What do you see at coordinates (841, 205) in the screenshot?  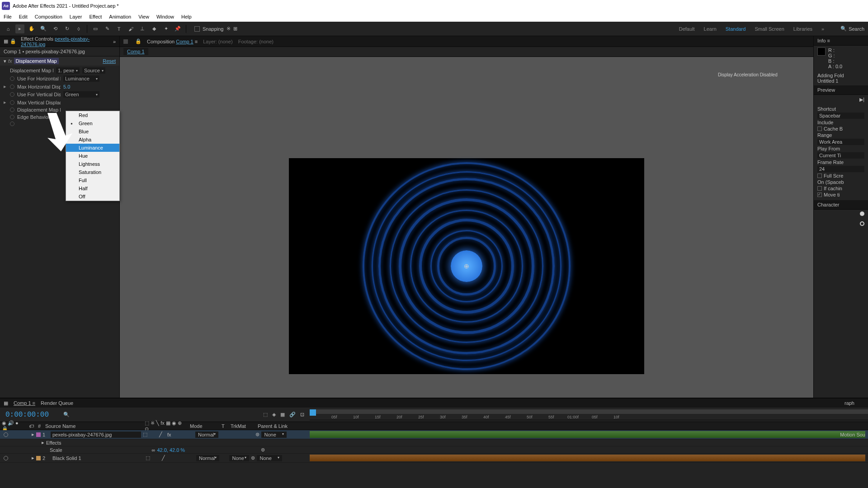 I see `character-tab: Character` at bounding box center [841, 205].